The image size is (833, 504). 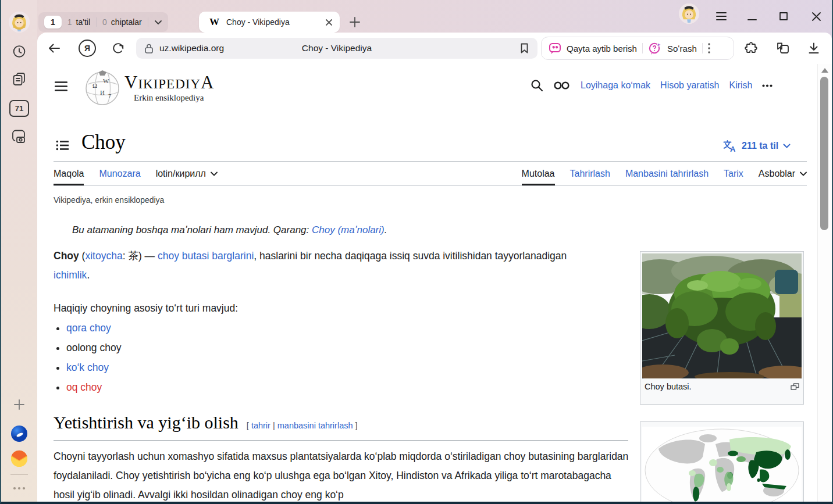 What do you see at coordinates (315, 426) in the screenshot?
I see `edit-source-link: manbasini tahrirlash` at bounding box center [315, 426].